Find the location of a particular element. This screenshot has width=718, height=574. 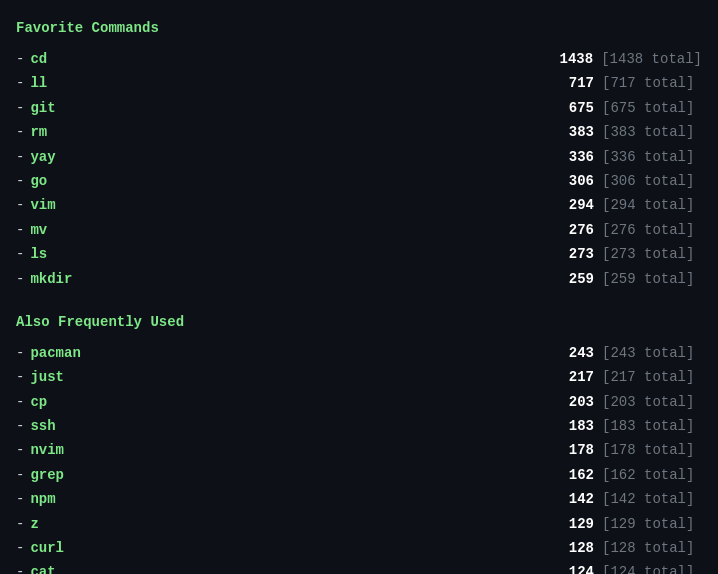

command-count: 203 is located at coordinates (569, 402).